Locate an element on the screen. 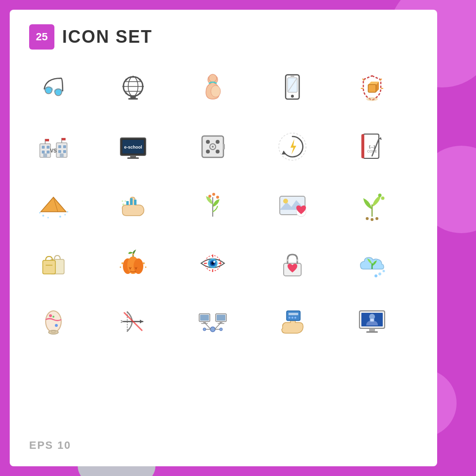 This screenshot has height=476, width=476. icon-hand-card is located at coordinates (292, 322).